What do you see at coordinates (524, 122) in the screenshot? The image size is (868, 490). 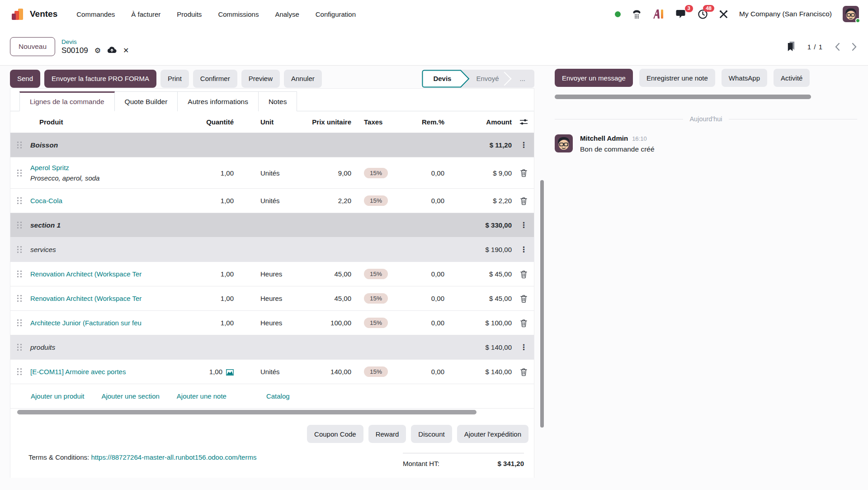 I see `column-options-icon` at bounding box center [524, 122].